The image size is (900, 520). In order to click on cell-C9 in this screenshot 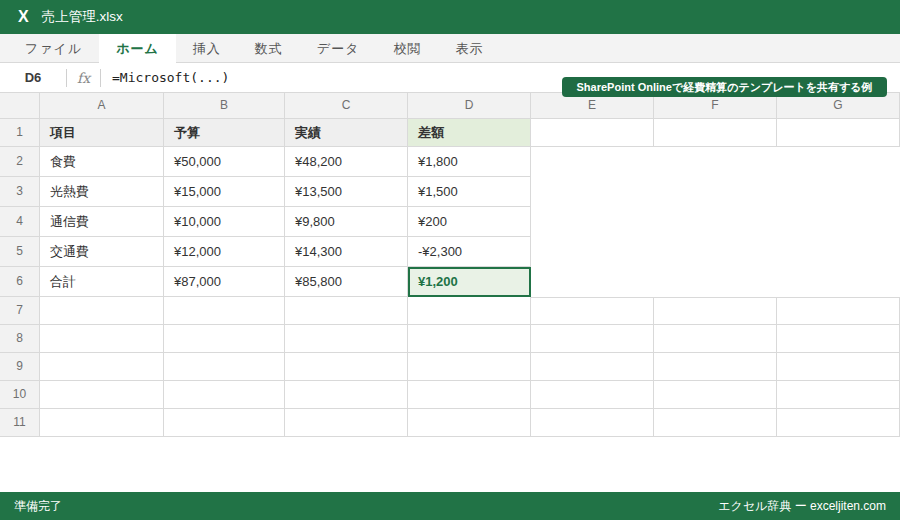, I will do `click(346, 367)`.